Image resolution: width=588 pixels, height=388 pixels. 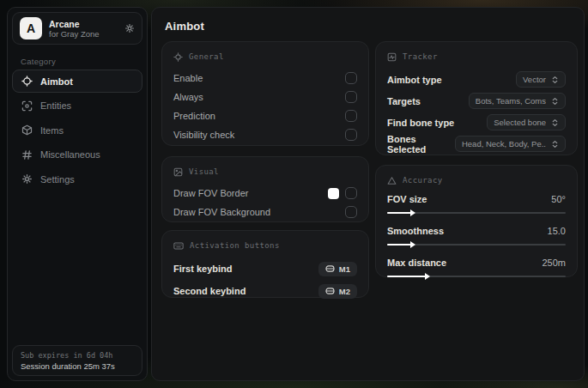 What do you see at coordinates (194, 116) in the screenshot?
I see `setting-label: Prediction` at bounding box center [194, 116].